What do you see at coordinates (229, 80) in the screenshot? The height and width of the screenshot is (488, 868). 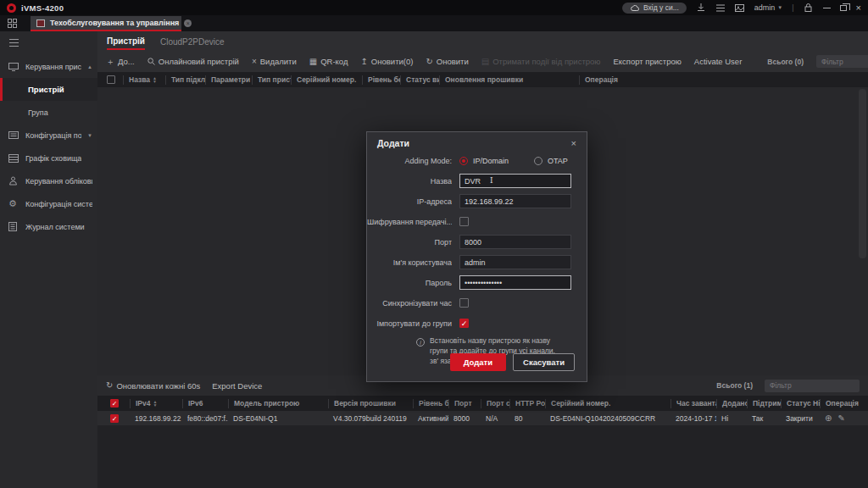 I see `col-network-params: Параметри мер...` at bounding box center [229, 80].